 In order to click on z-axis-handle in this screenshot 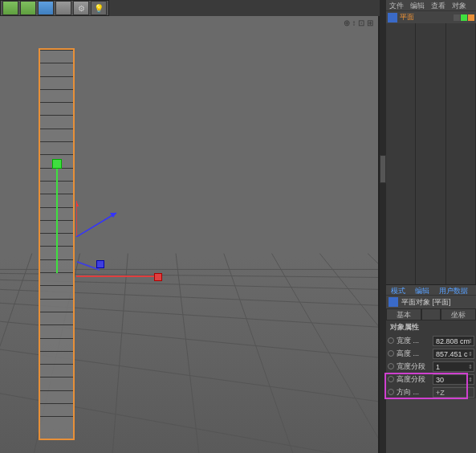, I will do `click(100, 264)`.